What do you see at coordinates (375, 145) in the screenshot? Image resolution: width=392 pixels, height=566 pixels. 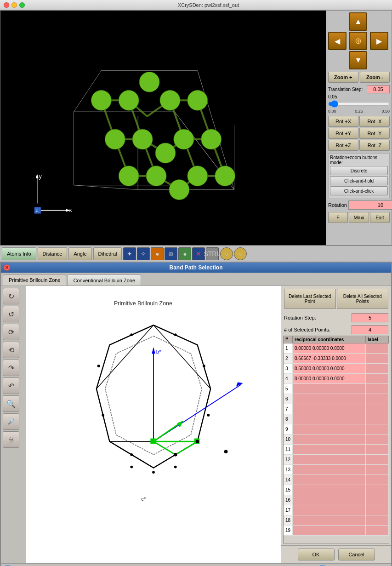 I see `rot-minus-z-button: Rot -Z` at bounding box center [375, 145].